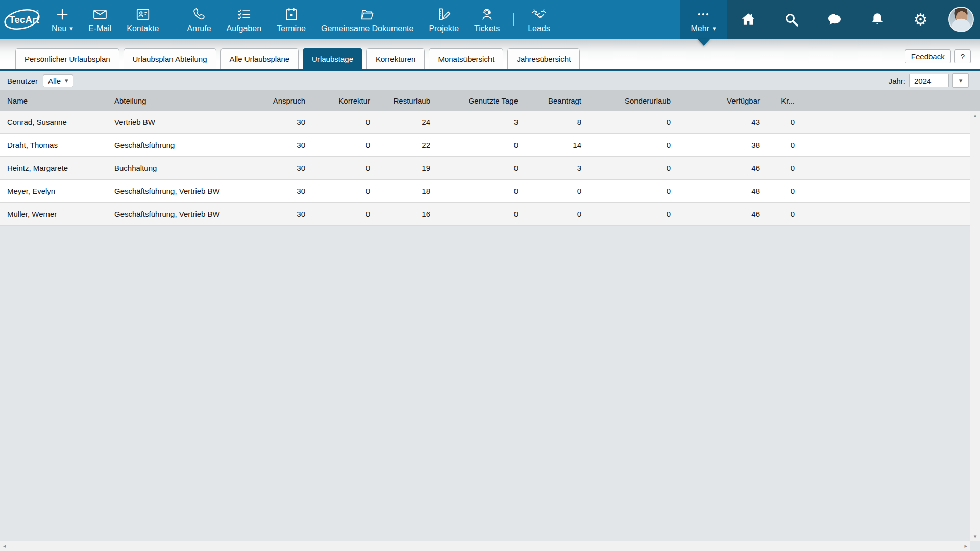 This screenshot has height=551, width=980. I want to click on benutzer-label: Benutzer, so click(22, 81).